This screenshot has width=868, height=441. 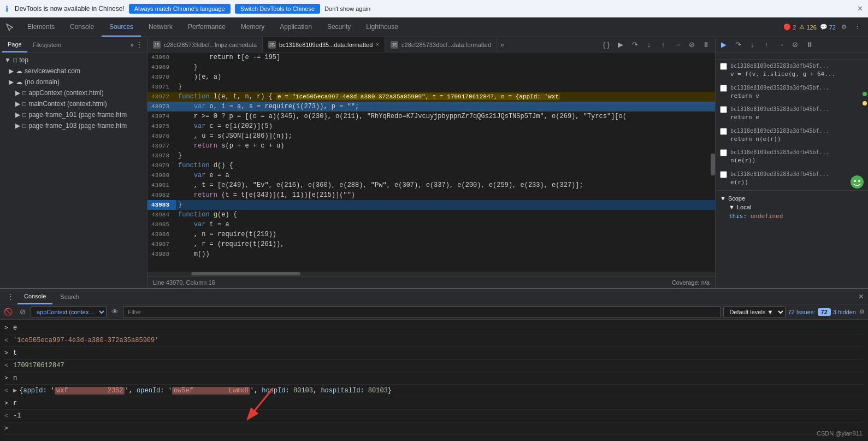 What do you see at coordinates (792, 136) in the screenshot?
I see `breakpoint-4: bc1318e8109ed35283a3dfb45bf... return n(…` at bounding box center [792, 136].